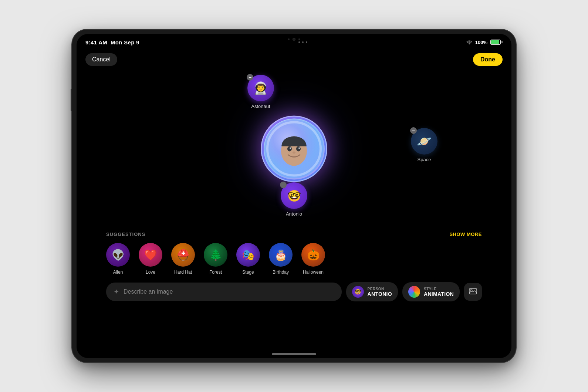 The width and height of the screenshot is (588, 392). I want to click on suggestions-title: SUGGESTIONS, so click(126, 234).